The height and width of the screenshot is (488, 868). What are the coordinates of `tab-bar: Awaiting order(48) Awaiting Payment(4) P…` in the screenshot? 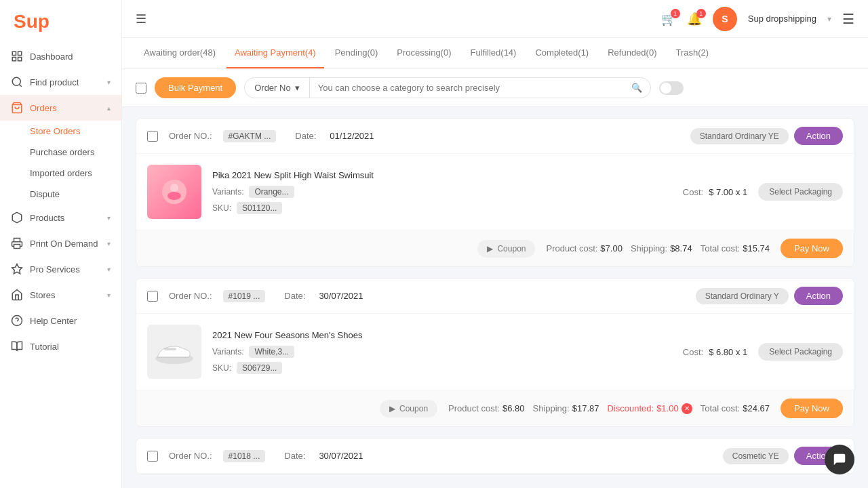 It's located at (495, 54).